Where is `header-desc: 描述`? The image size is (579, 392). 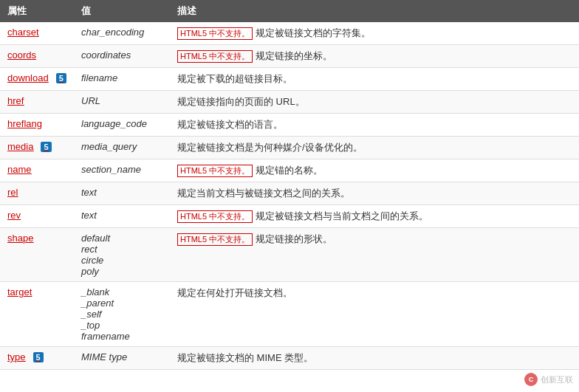
header-desc: 描述 is located at coordinates (374, 11).